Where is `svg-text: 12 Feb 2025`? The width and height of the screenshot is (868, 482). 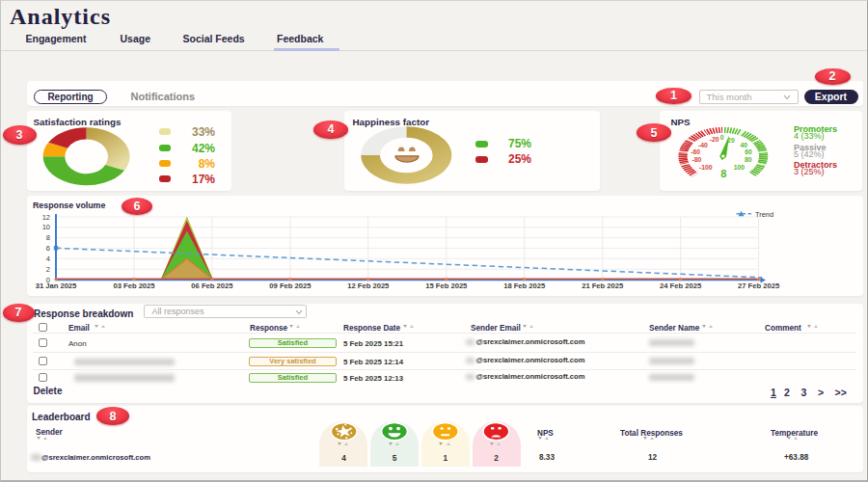 svg-text: 12 Feb 2025 is located at coordinates (368, 285).